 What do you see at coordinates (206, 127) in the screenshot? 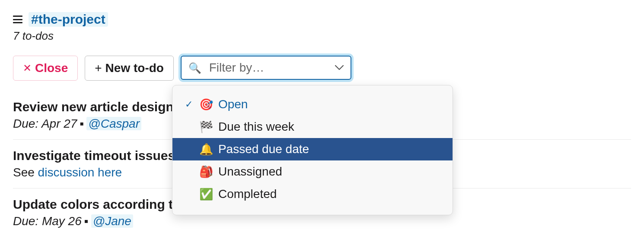
I see `option-emoji: 🏁` at bounding box center [206, 127].